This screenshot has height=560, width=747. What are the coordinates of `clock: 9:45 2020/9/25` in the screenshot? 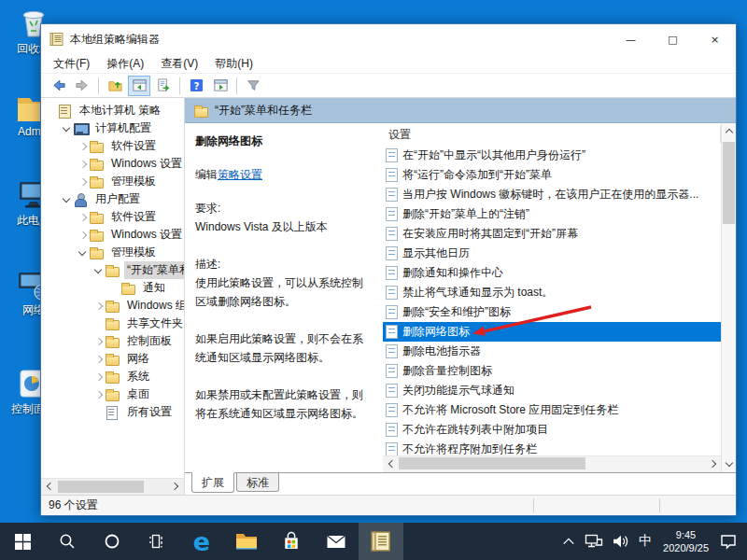 It's located at (685, 541).